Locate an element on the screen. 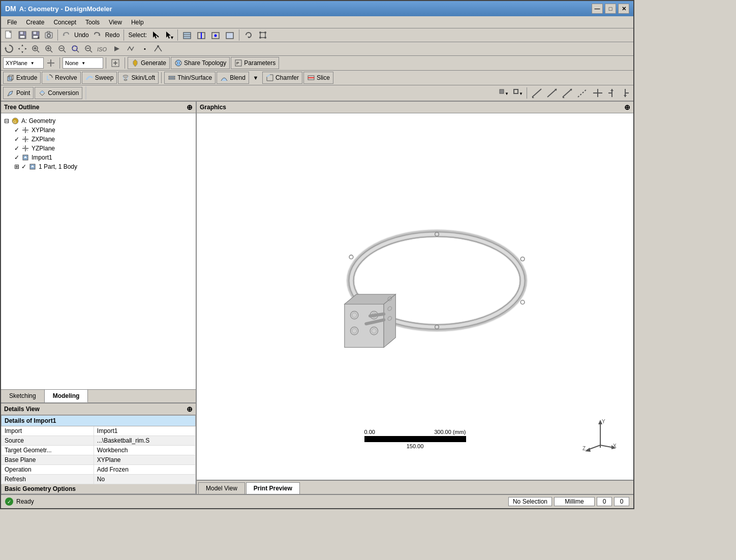 This screenshot has height=560, width=736. blend-button: Blend is located at coordinates (233, 78).